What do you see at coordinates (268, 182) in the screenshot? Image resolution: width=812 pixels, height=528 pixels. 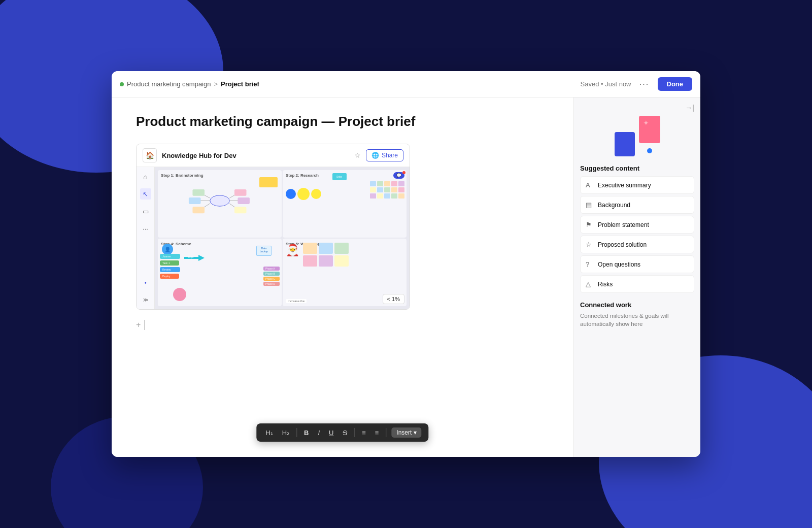 I see `step1-yellow-sticky` at bounding box center [268, 182].